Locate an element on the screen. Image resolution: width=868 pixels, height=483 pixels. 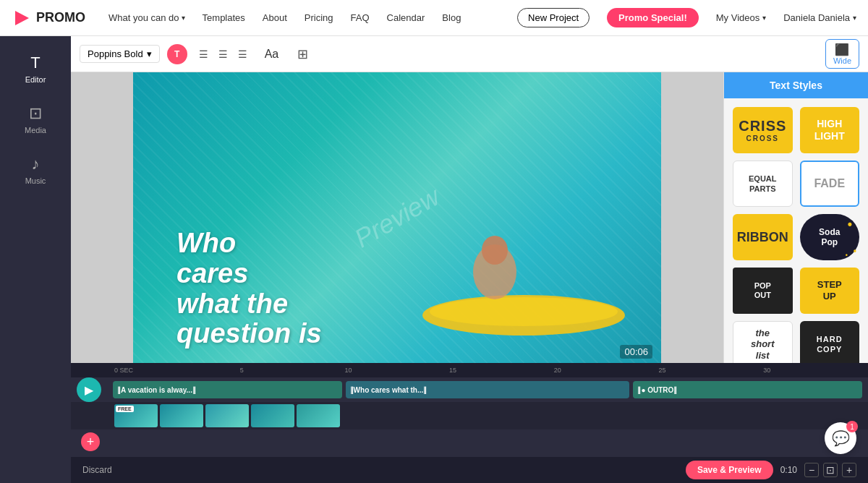
music-icon: ♪ is located at coordinates (36, 164).